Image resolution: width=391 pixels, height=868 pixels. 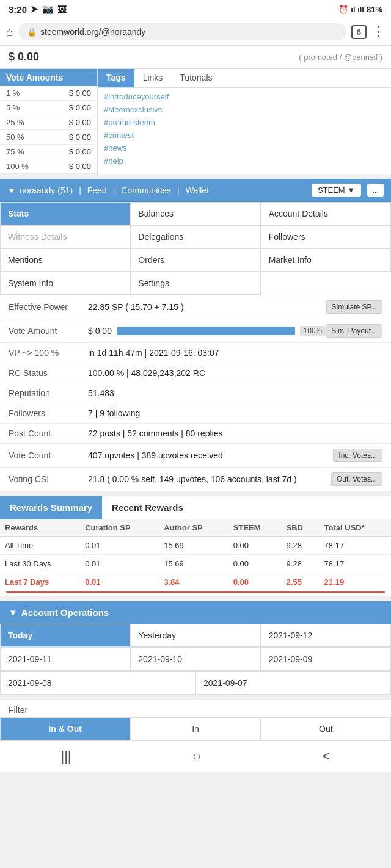 I want to click on home-button-nav: ○, so click(x=197, y=756).